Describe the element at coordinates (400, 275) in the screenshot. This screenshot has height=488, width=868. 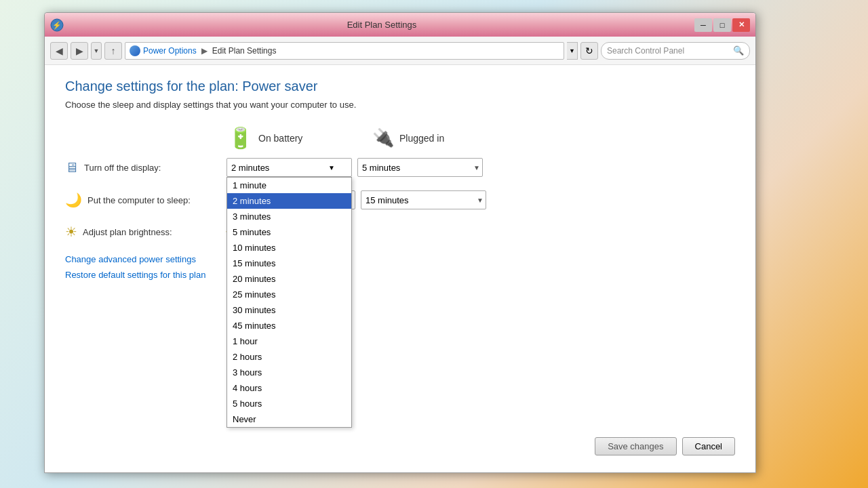
I see `restore-defaults-link: Restore default settings for this plan` at that location.